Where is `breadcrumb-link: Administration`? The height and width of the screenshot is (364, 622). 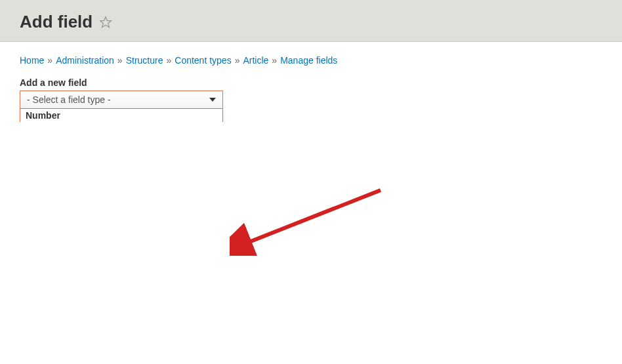
breadcrumb-link: Administration is located at coordinates (85, 60).